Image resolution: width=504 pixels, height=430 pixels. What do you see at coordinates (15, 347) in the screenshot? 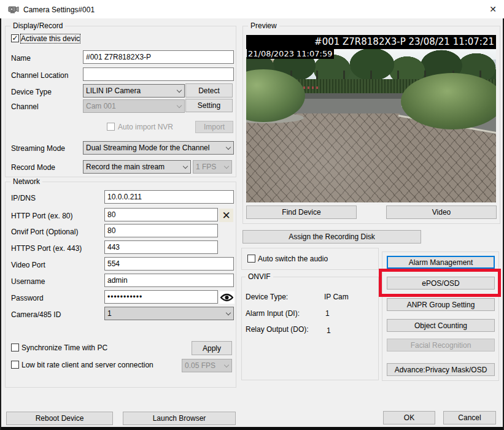
I see `sync-time-checkbox` at bounding box center [15, 347].